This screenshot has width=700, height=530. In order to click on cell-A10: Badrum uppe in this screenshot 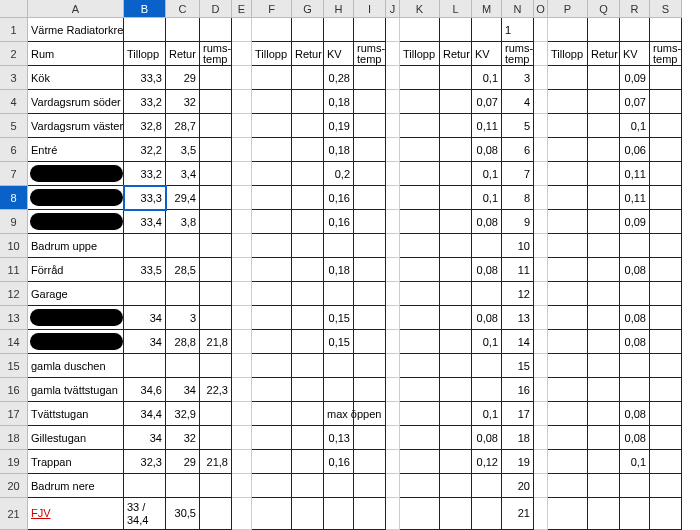, I will do `click(76, 246)`.